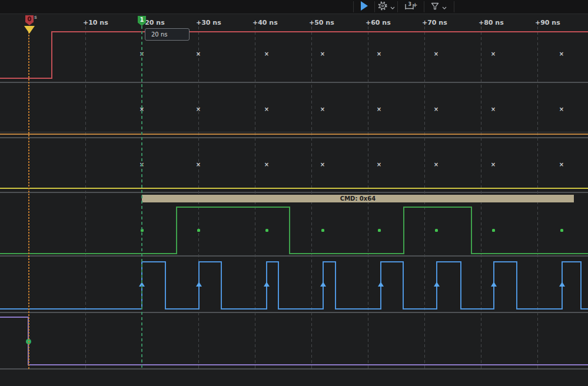  I want to click on time-tooltip: 20 ns, so click(167, 34).